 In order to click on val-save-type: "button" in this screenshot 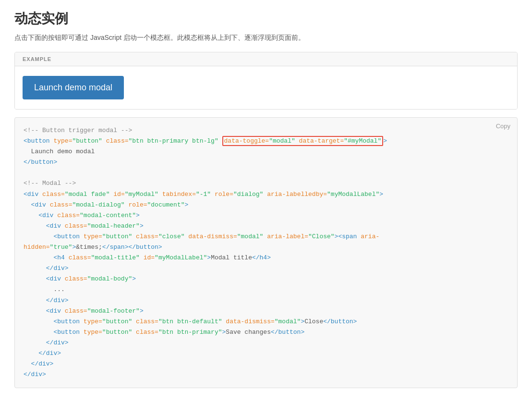, I will do `click(117, 332)`.